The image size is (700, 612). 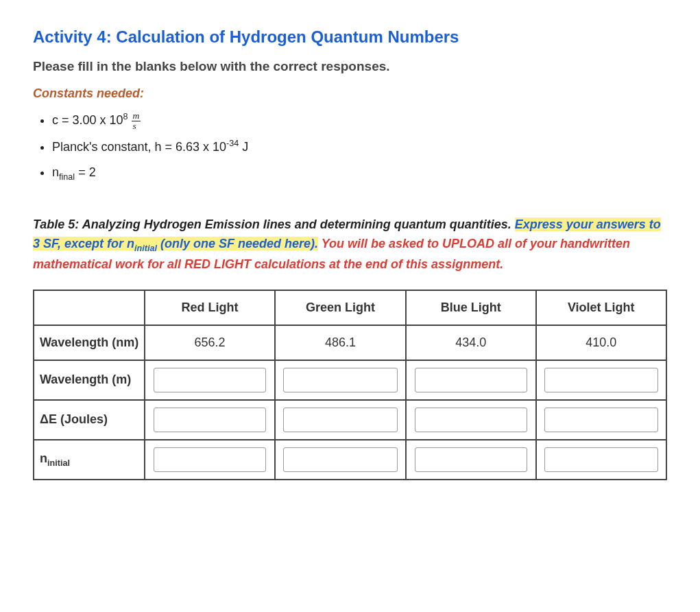 I want to click on header-green: Green Light, so click(x=340, y=307).